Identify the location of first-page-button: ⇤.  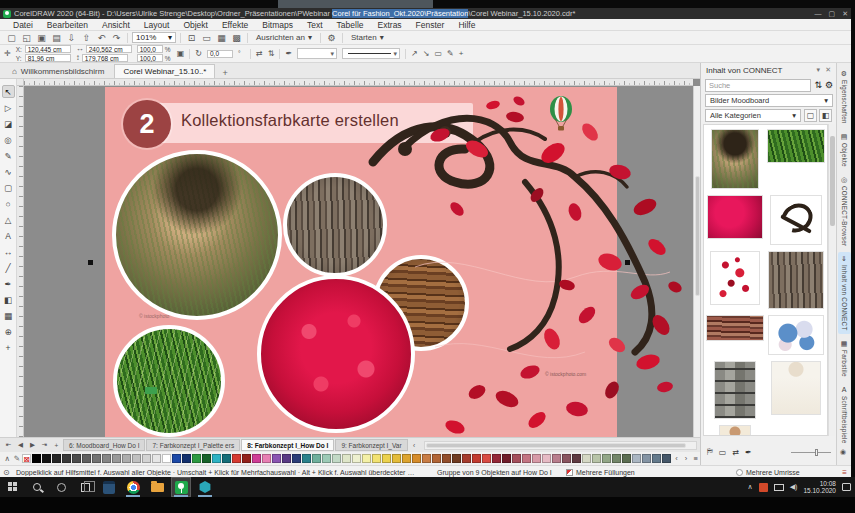
(8, 446).